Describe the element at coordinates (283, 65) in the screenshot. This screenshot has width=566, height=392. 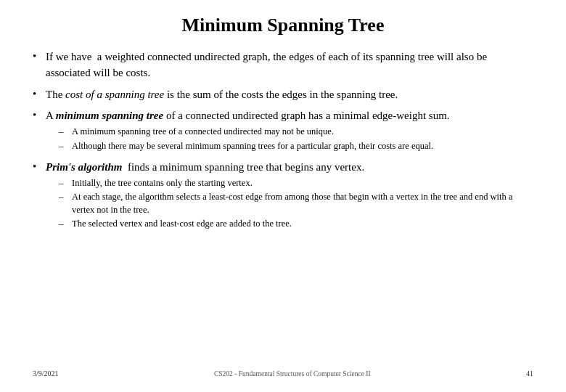
I see `bullet-item-1: • If we have a weighted connected undire…` at that location.